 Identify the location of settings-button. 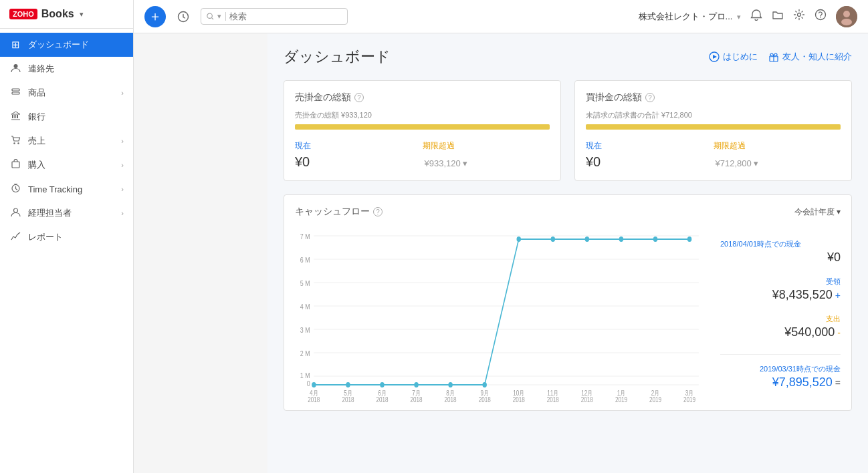
(799, 16).